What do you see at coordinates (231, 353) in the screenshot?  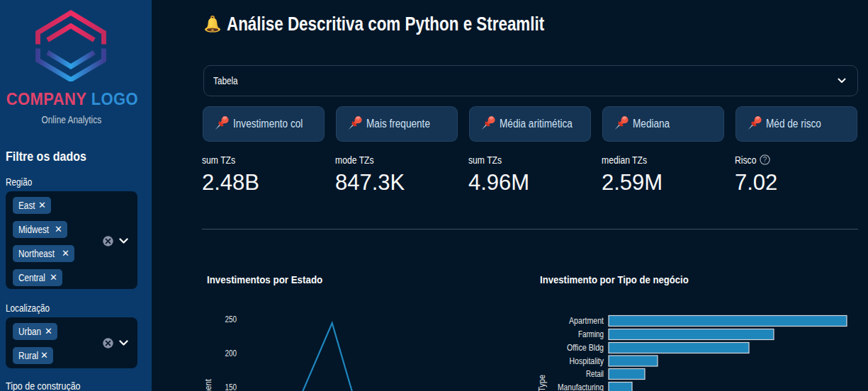 I see `svg-text: 200` at bounding box center [231, 353].